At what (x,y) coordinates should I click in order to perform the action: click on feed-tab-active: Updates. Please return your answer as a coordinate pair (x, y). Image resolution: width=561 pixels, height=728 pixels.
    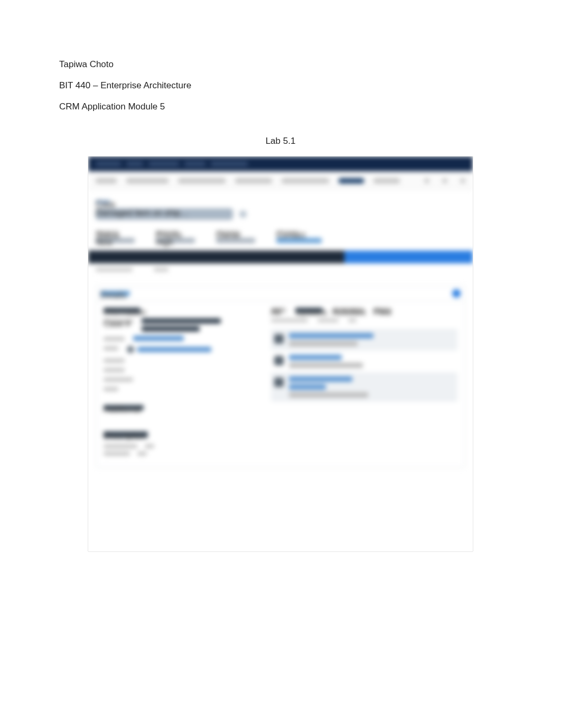
    Looking at the image, I should click on (309, 310).